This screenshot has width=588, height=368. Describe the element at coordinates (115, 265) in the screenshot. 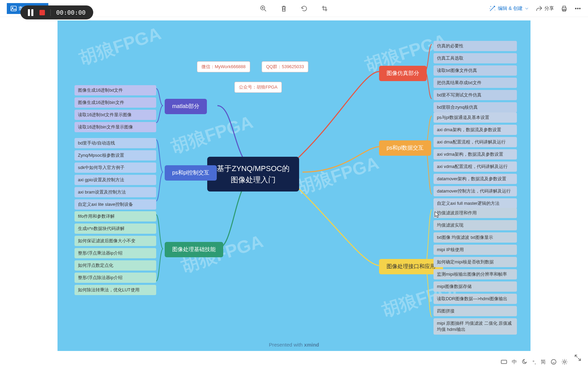

I see `list-item: 如何浮点数定点化` at that location.